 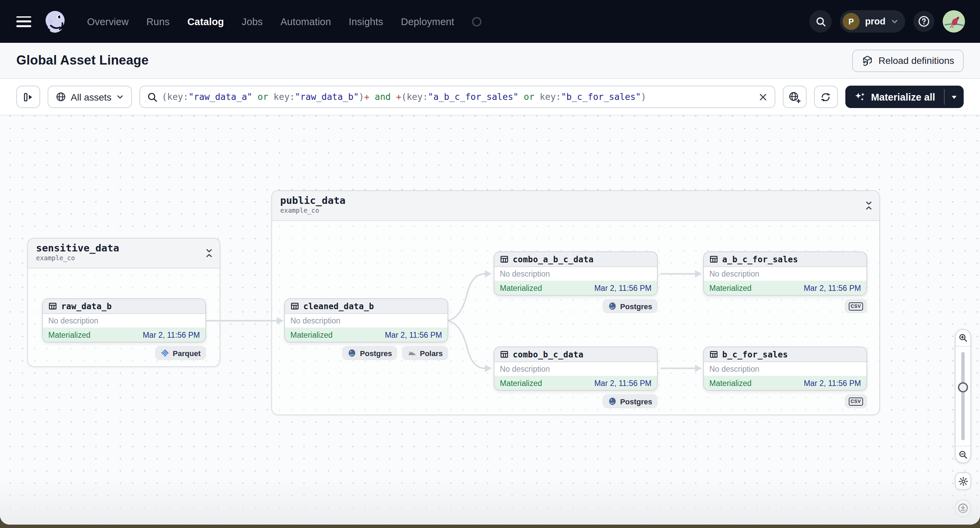 What do you see at coordinates (61, 97) in the screenshot?
I see `globe-icon` at bounding box center [61, 97].